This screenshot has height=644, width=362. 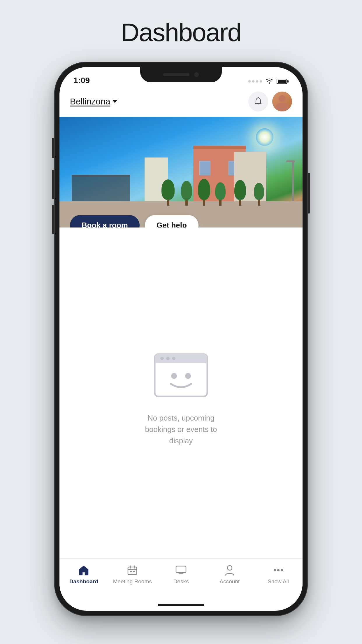 What do you see at coordinates (94, 102) in the screenshot?
I see `location-selector: Bellinzona` at bounding box center [94, 102].